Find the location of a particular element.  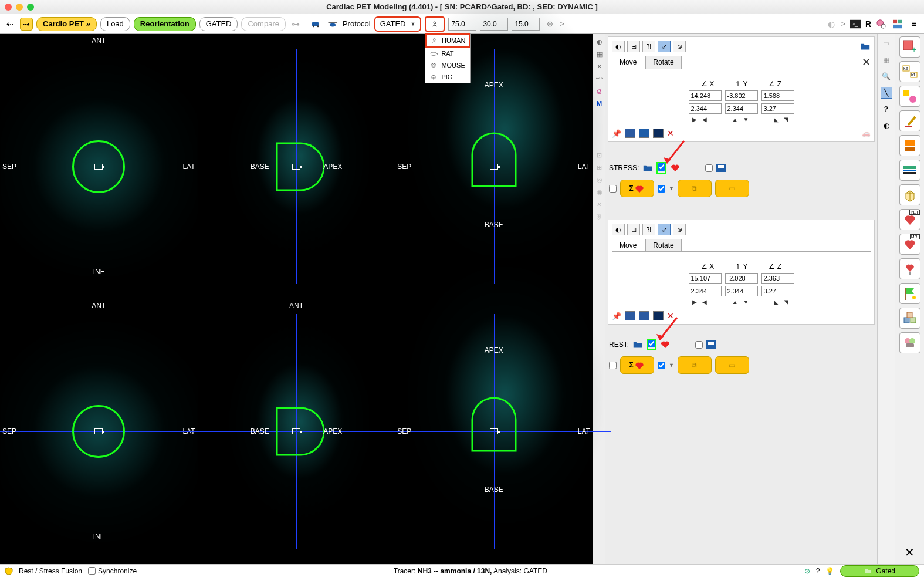

stress-sigma-checkbox is located at coordinates (612, 189).